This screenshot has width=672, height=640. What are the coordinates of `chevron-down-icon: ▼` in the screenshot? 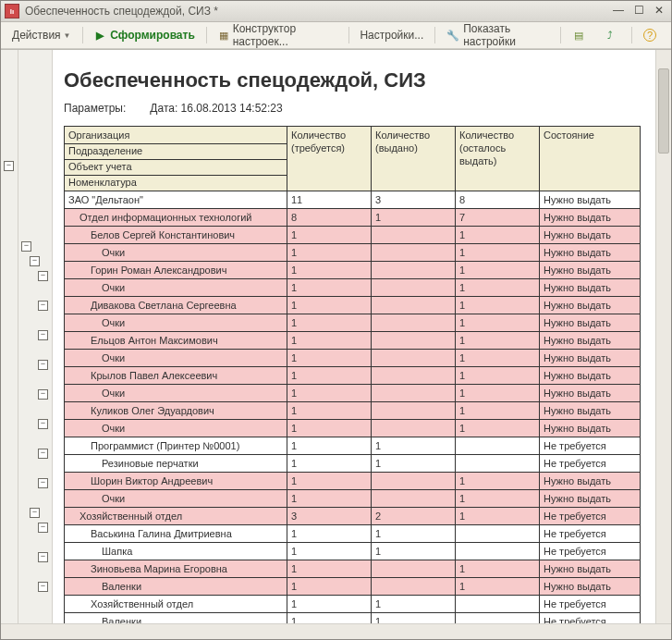 It's located at (67, 35).